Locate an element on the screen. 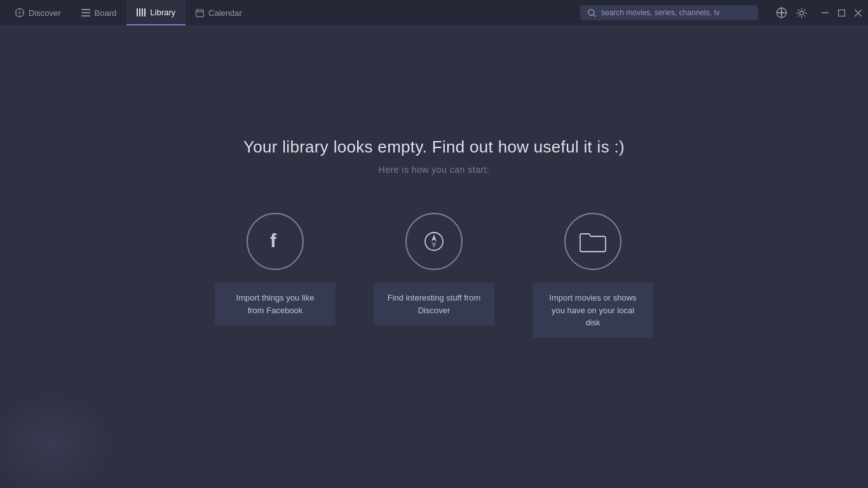 The width and height of the screenshot is (868, 488). facebook-icon: f is located at coordinates (275, 241).